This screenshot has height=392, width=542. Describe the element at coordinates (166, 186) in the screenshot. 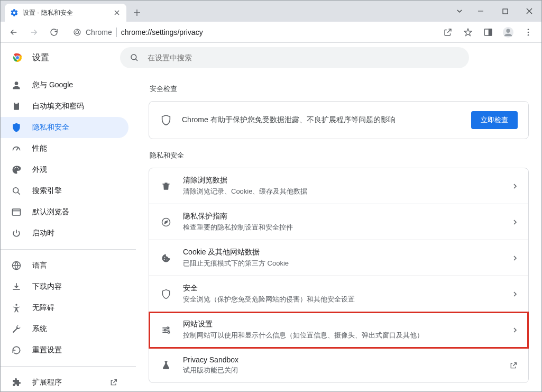

I see `trash-icon` at that location.